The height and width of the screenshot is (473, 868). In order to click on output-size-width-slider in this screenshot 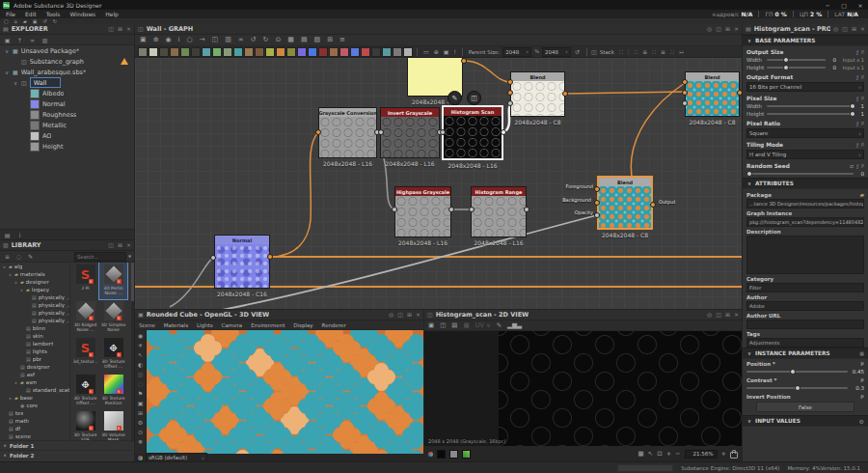, I will do `click(797, 60)`.